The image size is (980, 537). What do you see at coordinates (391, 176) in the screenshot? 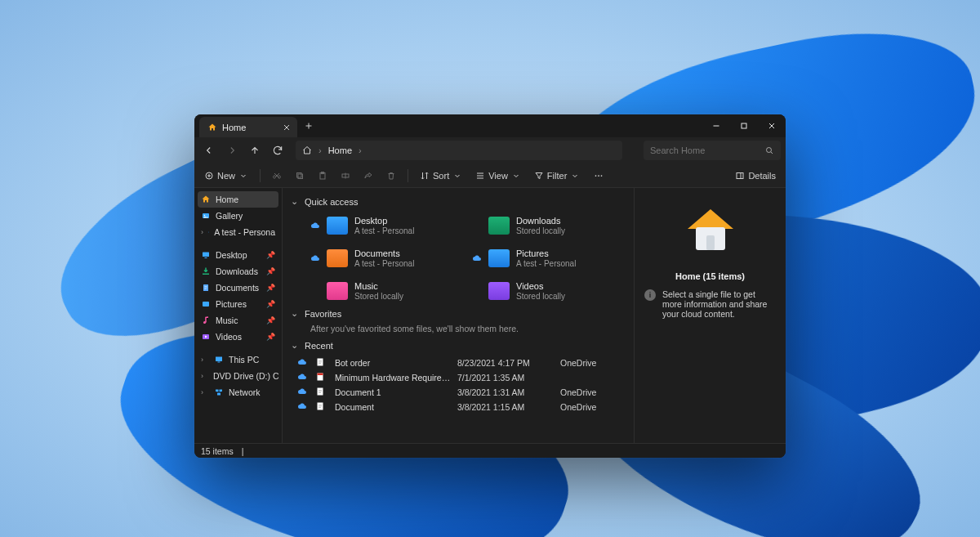
I see `trash-icon` at bounding box center [391, 176].